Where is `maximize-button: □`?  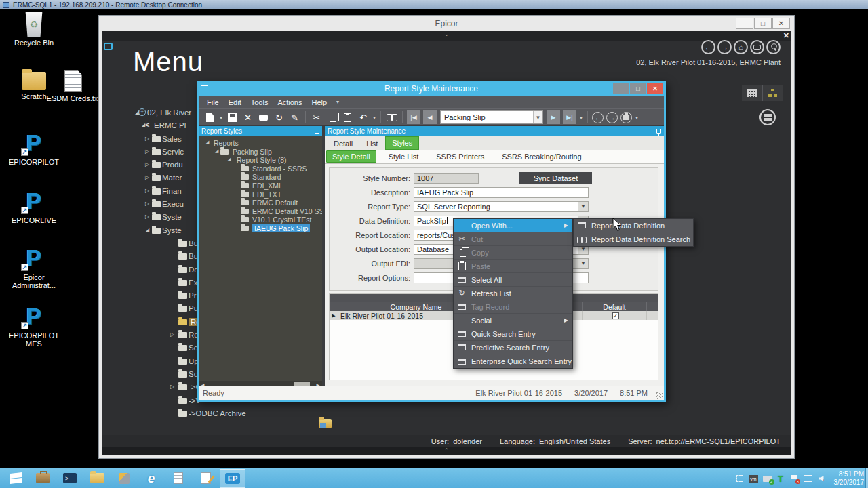 maximize-button: □ is located at coordinates (763, 23).